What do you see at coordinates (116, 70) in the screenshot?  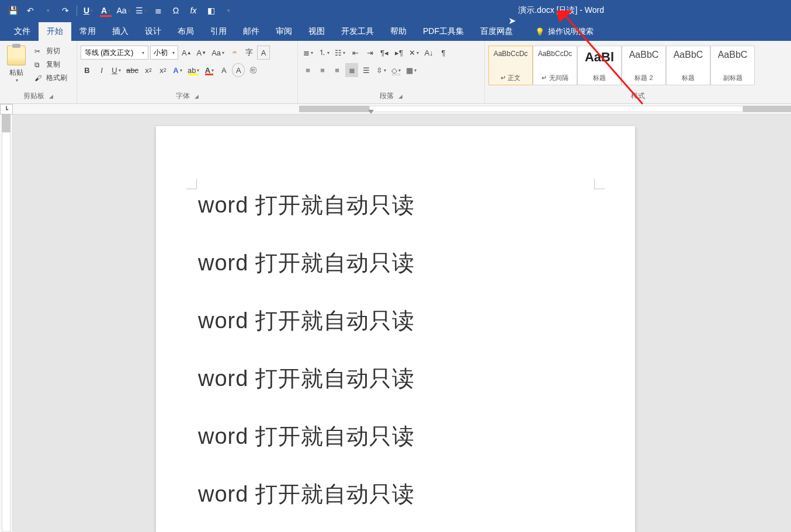 I see `underline-button: U▾` at bounding box center [116, 70].